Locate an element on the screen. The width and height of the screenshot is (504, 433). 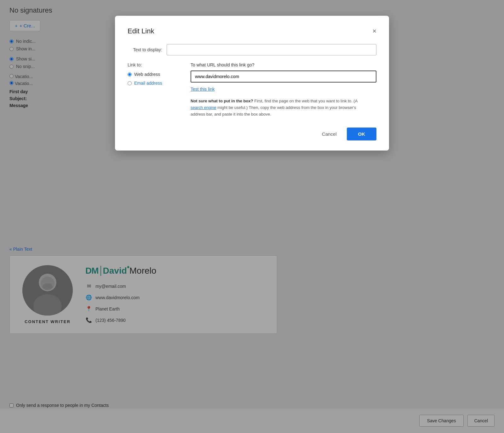
web-address-radio is located at coordinates (130, 74).